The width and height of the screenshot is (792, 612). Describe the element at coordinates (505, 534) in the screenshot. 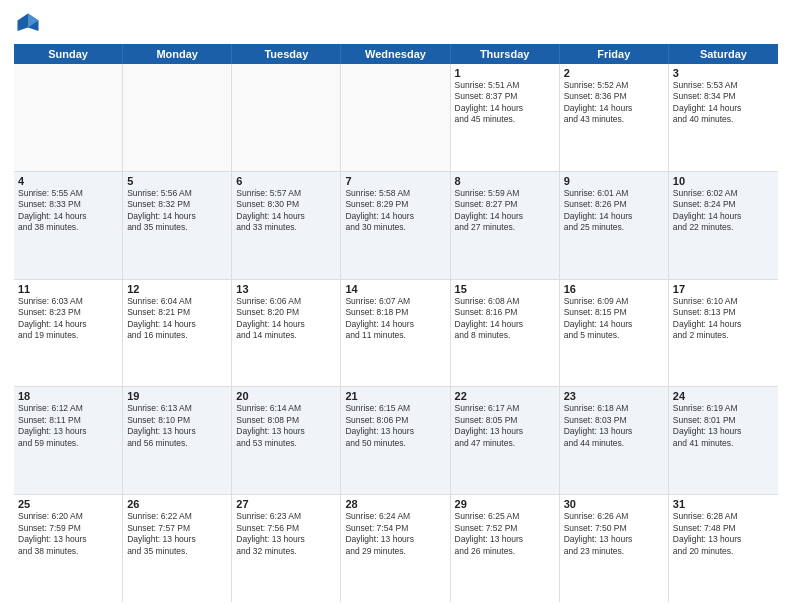

I see `cell-info: Sunrise: 6:25 AM Sunset: 7:52 PM Dayligh…` at that location.